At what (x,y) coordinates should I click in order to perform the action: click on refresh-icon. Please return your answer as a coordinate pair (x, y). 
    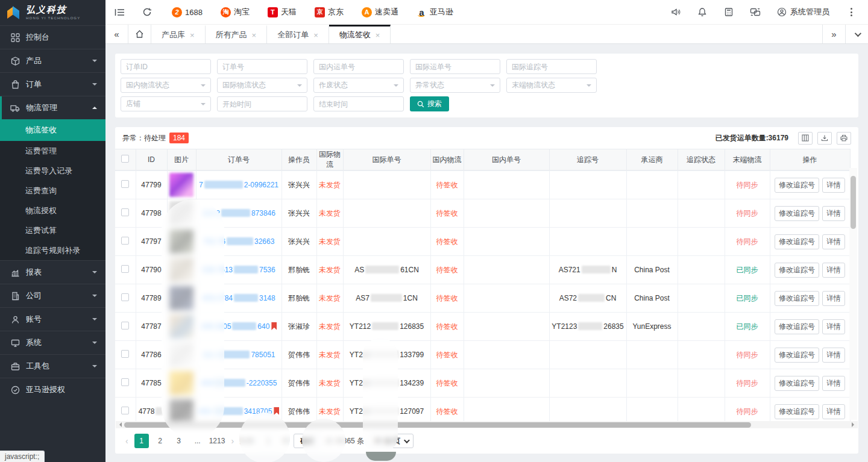
    Looking at the image, I should click on (147, 12).